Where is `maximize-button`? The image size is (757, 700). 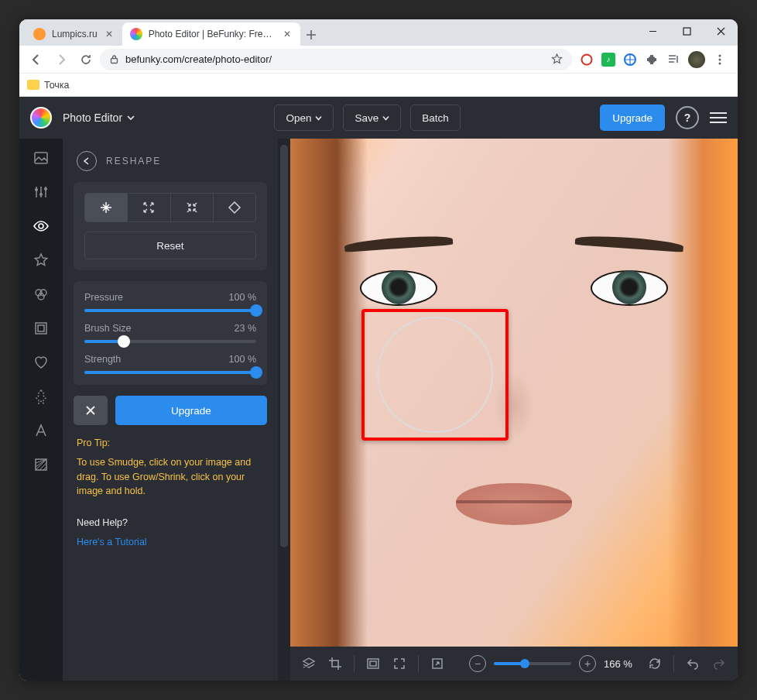
maximize-button is located at coordinates (687, 31).